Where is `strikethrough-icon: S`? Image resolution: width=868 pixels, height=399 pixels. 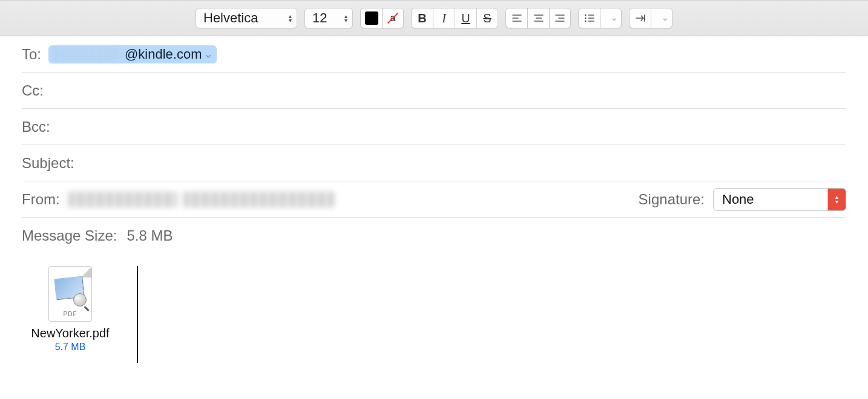
strikethrough-icon: S is located at coordinates (487, 18).